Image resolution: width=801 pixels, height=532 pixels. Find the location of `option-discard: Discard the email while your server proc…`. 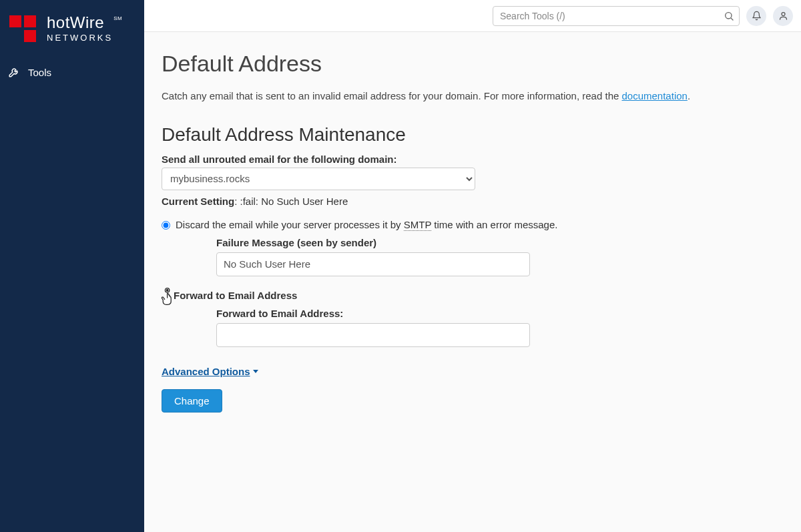

option-discard: Discard the email while your server proc… is located at coordinates (473, 224).